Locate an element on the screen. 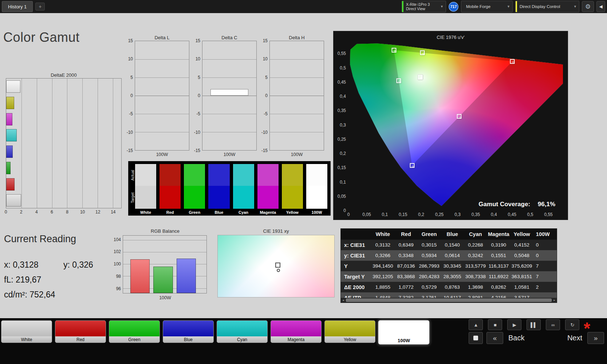 Image resolution: width=607 pixels, height=364 pixels. pattern-label: Magenta is located at coordinates (296, 340).